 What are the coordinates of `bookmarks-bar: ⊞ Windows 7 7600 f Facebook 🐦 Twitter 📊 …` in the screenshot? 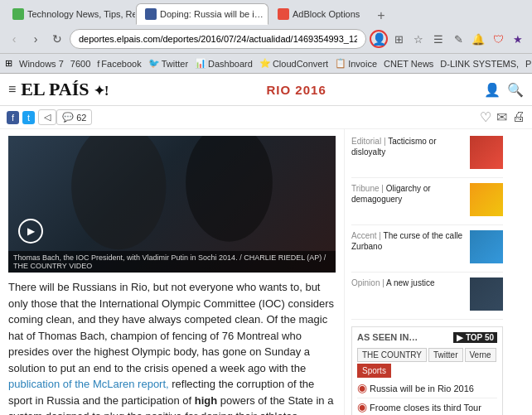 It's located at (266, 63).